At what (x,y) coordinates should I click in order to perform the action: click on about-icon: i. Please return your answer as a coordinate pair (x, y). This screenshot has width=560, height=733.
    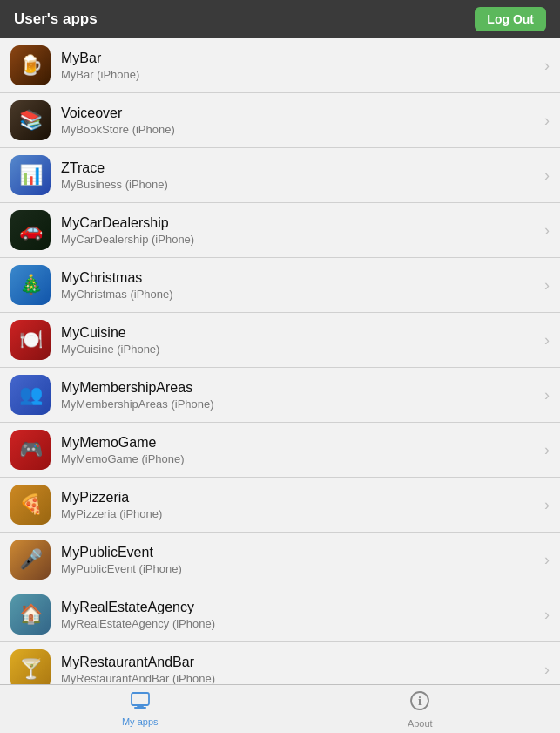
    Looking at the image, I should click on (420, 703).